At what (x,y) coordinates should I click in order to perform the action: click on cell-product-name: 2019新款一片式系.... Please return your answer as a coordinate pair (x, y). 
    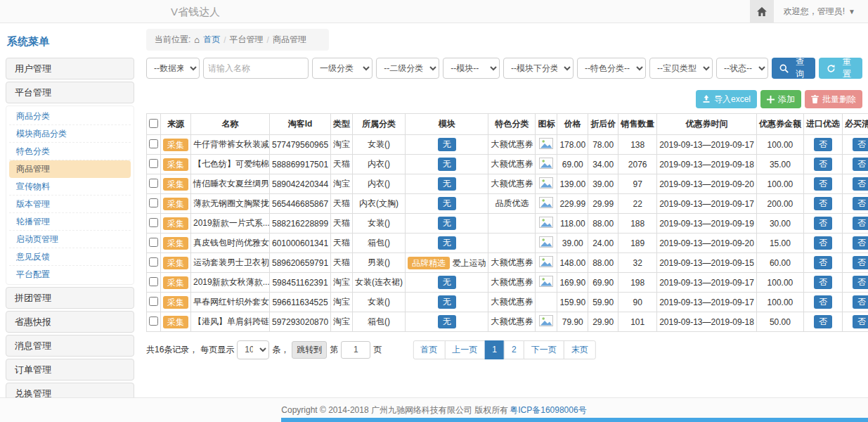
    Looking at the image, I should click on (231, 224).